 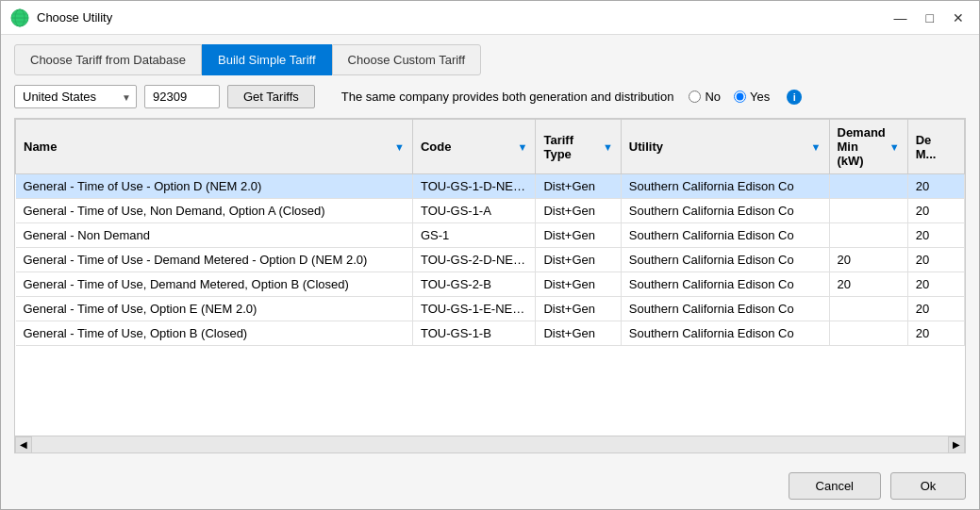 What do you see at coordinates (75, 96) in the screenshot?
I see `country-select-wrapper: United States Canada Australia ▼` at bounding box center [75, 96].